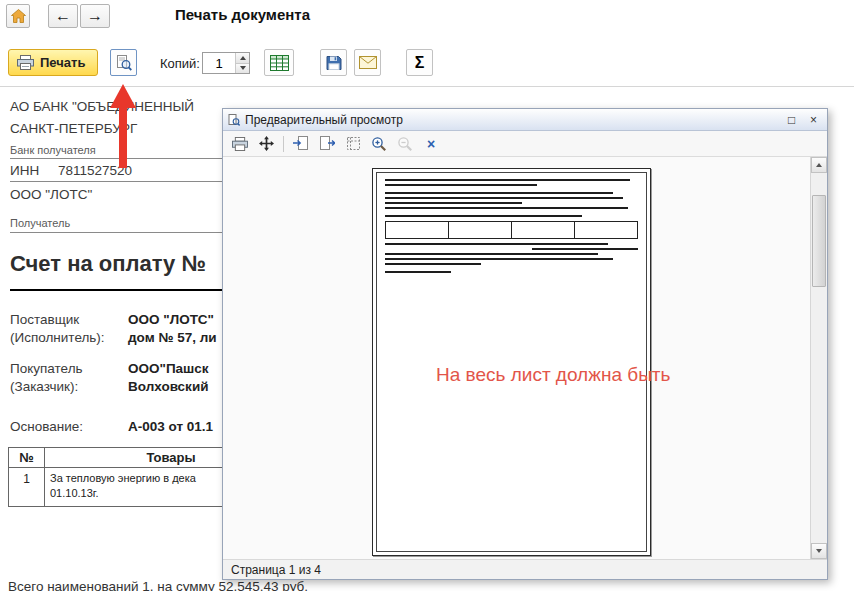  I want to click on preview-print-button, so click(240, 144).